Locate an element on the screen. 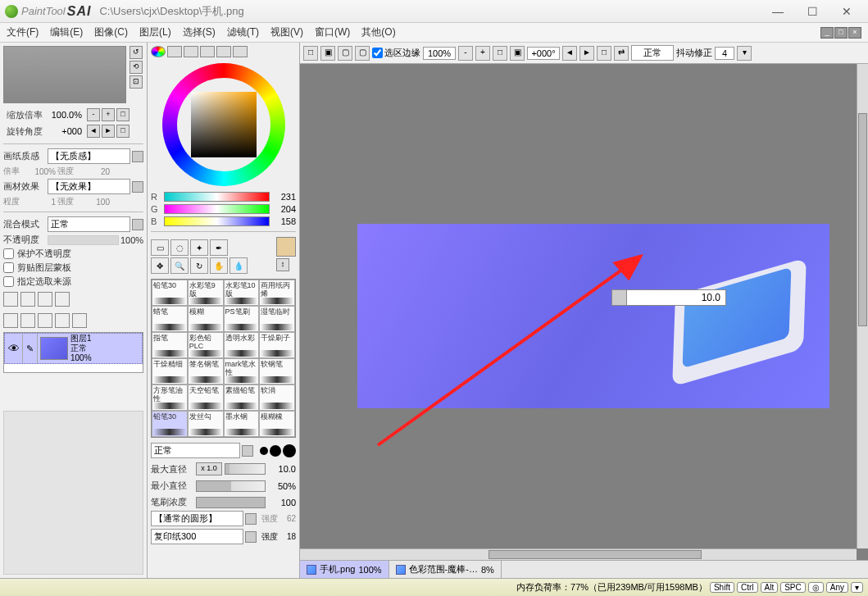  hide-sel-button: ▢ is located at coordinates (362, 53).